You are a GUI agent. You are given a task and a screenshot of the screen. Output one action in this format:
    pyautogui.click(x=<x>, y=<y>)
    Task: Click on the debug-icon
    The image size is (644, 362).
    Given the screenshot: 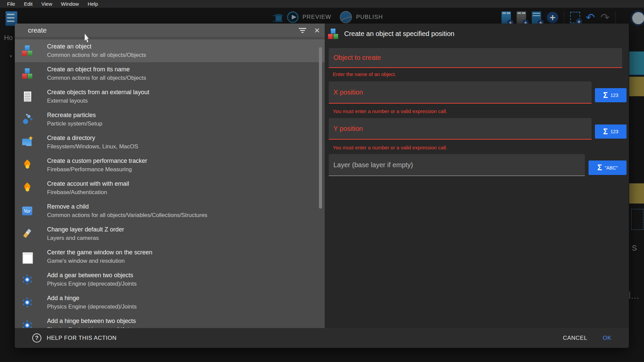 What is the action you would take?
    pyautogui.click(x=278, y=17)
    